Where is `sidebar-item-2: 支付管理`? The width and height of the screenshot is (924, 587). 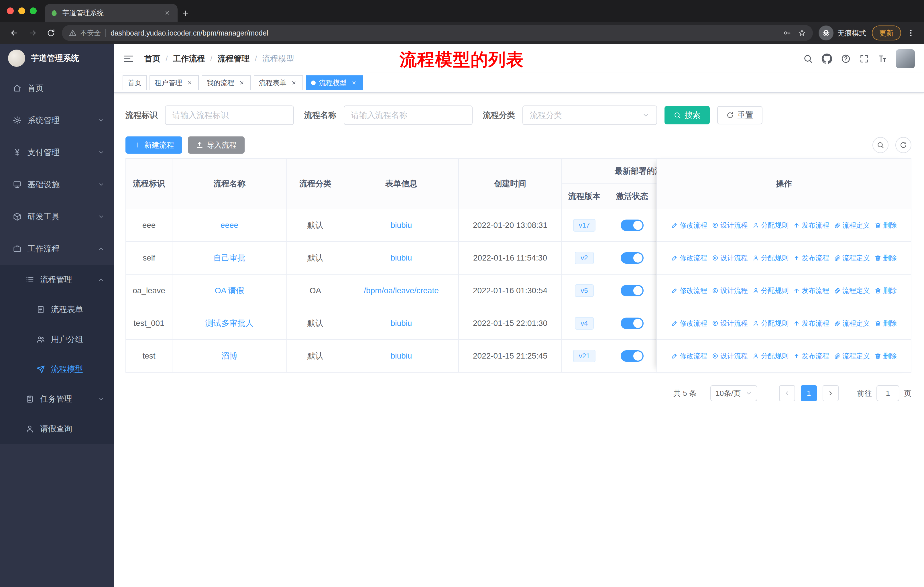 sidebar-item-2: 支付管理 is located at coordinates (57, 152).